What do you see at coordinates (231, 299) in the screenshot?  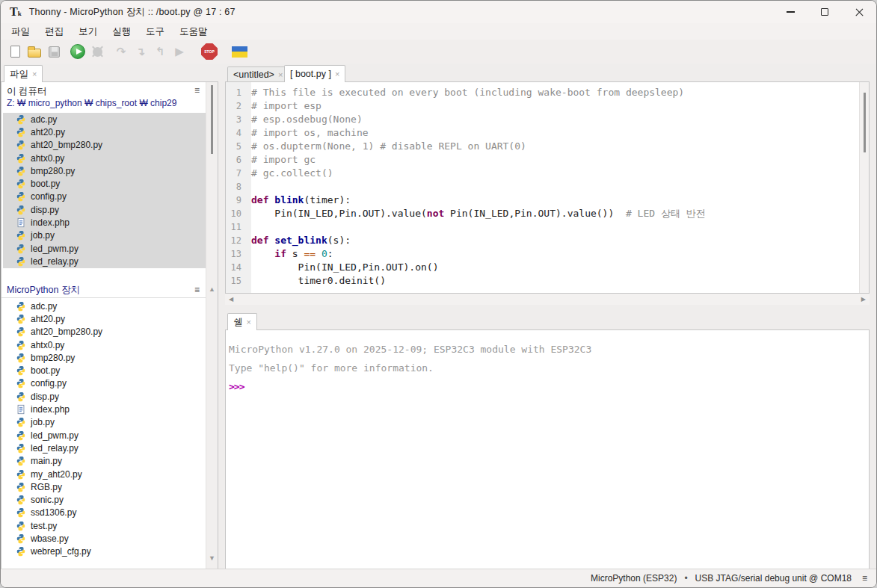 I see `scroll-left-icon: ◀` at bounding box center [231, 299].